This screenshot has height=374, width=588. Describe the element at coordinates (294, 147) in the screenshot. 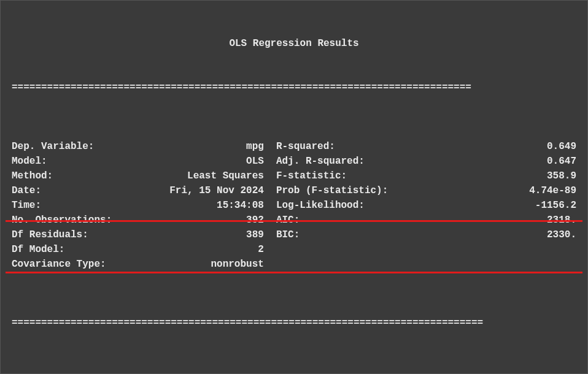

I see `summary-row: Dep. Variable:mpgR-squared:0.649` at that location.